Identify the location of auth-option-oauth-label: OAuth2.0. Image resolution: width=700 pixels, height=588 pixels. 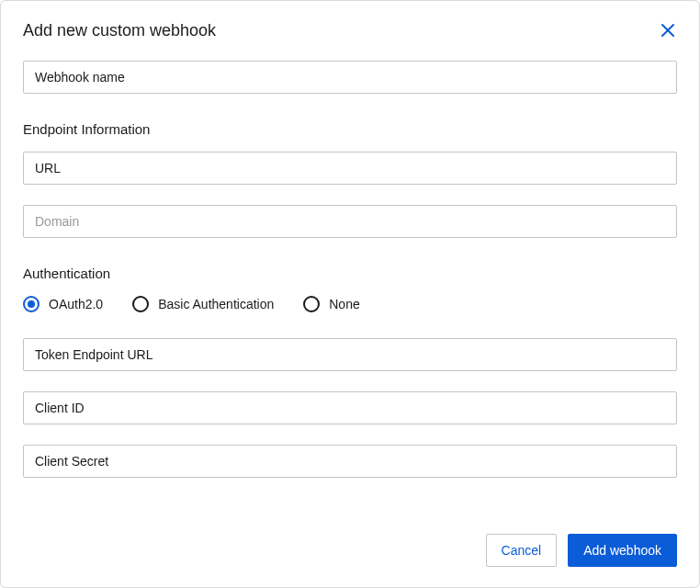
(75, 304).